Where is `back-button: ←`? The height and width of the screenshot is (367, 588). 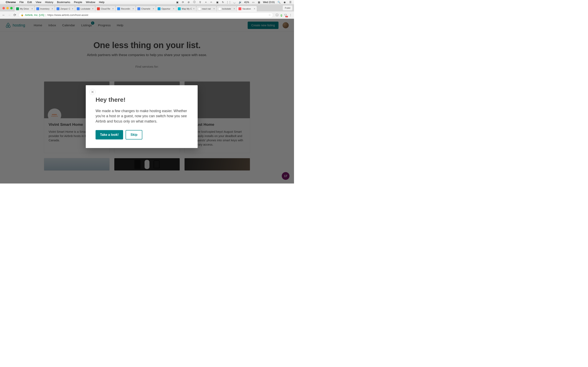
back-button: ← is located at coordinates (4, 15).